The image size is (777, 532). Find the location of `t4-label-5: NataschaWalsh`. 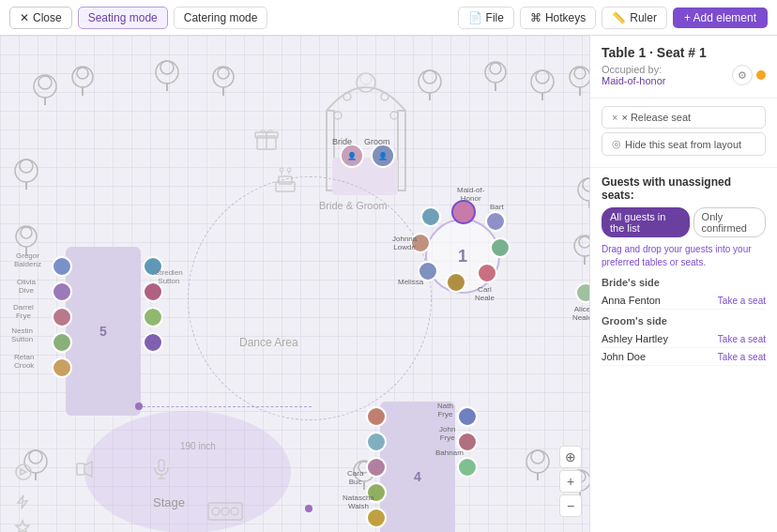

t4-label-5: NataschaWalsh is located at coordinates (358, 502).